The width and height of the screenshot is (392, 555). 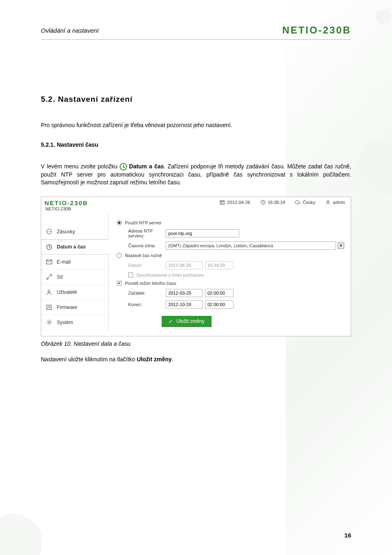 What do you see at coordinates (65, 210) in the screenshot?
I see `panel-sub-brand: NETIO-230B` at bounding box center [65, 210].